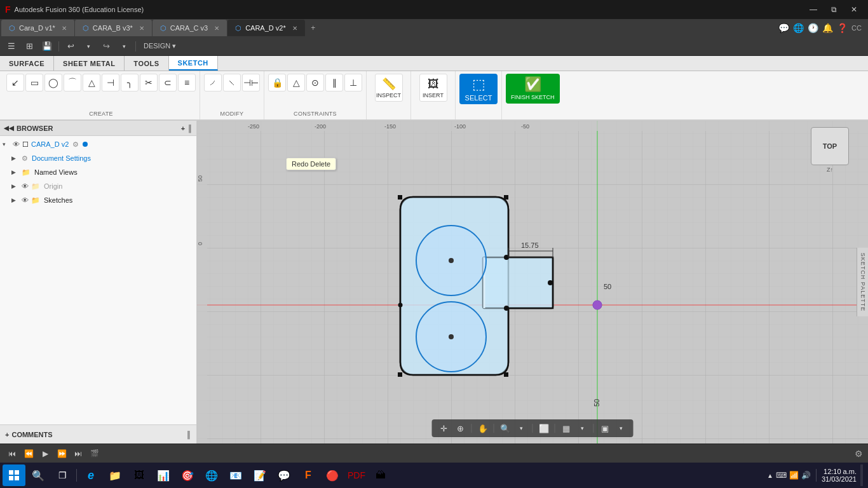 The height and width of the screenshot is (488, 868). I want to click on powerpoint-button: 🎯, so click(187, 475).